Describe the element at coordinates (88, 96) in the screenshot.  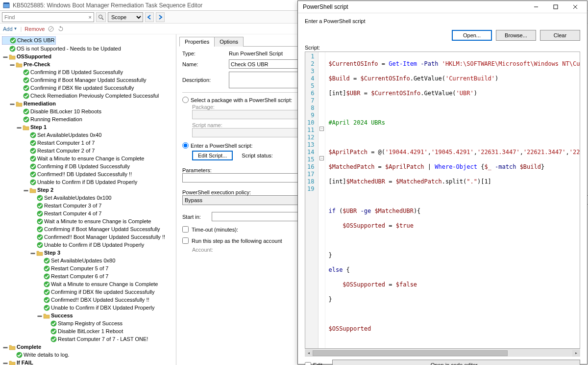
I see `tree-item: ▸Check Remediation Previously Completed …` at that location.